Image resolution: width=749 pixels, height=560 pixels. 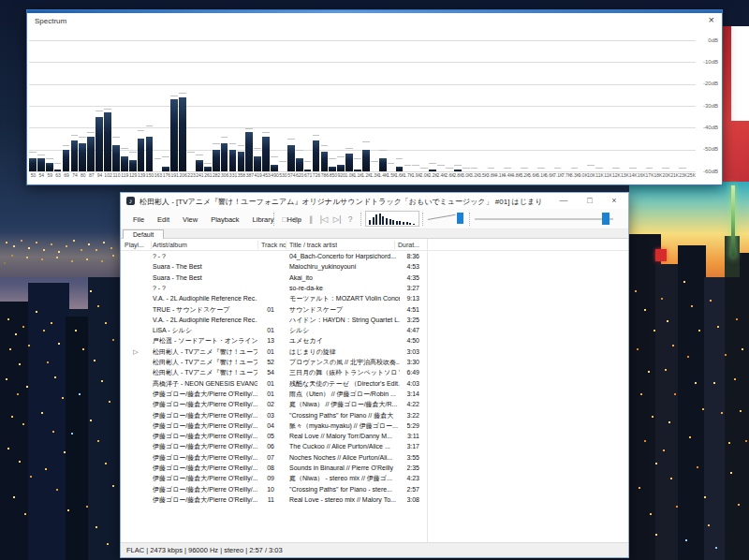 I want to click on volume-handle, so click(x=461, y=218).